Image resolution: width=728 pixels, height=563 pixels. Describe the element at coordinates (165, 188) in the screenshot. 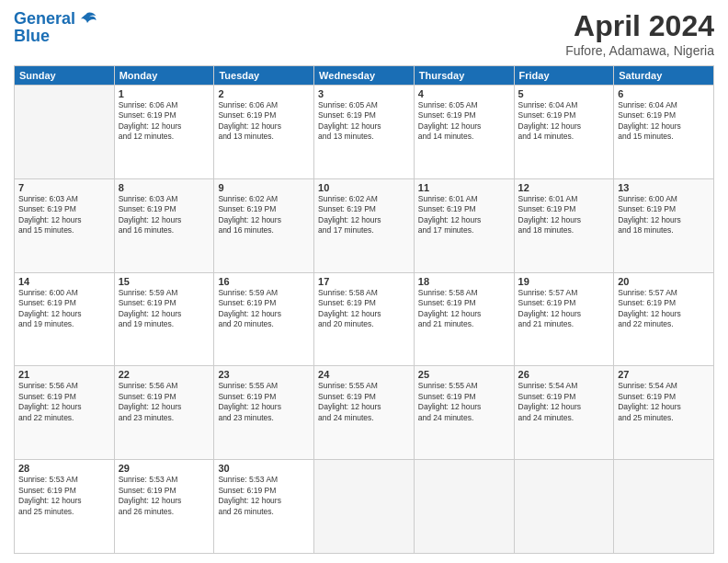

I see `day-number: 8` at that location.